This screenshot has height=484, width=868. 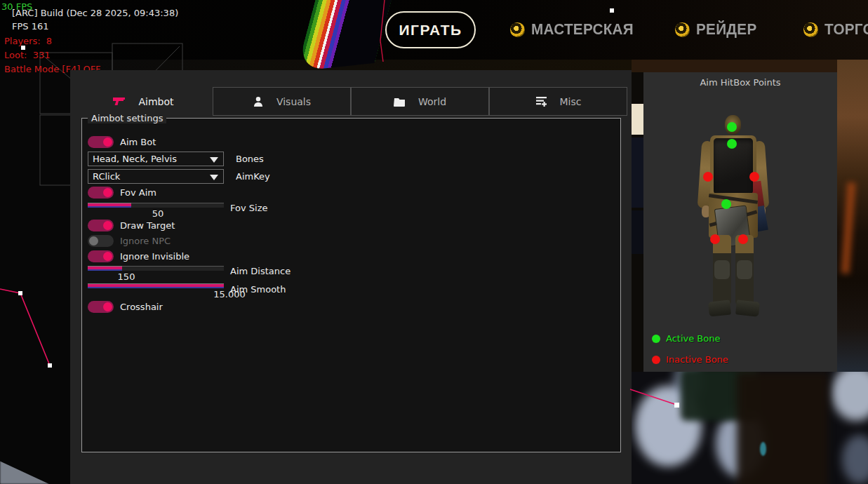 What do you see at coordinates (559, 101) in the screenshot?
I see `tab-misc: Misc` at bounding box center [559, 101].